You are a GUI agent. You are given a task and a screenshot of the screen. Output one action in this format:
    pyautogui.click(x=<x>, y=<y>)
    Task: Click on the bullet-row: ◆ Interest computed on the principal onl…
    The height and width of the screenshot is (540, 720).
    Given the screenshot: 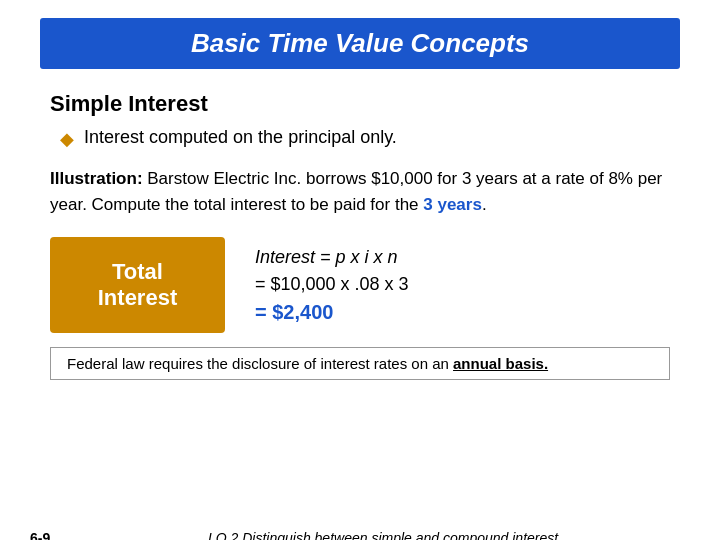 What is the action you would take?
    pyautogui.click(x=360, y=138)
    